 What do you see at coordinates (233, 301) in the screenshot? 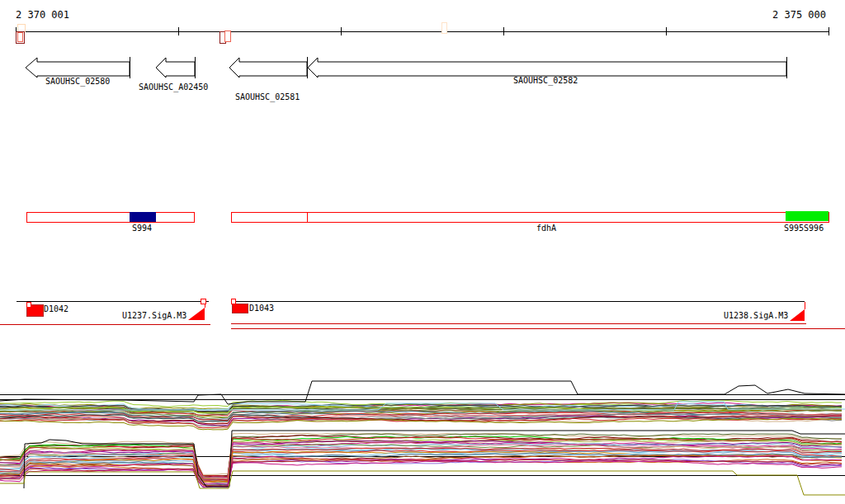
I see `d-site-flag-d1043` at bounding box center [233, 301].